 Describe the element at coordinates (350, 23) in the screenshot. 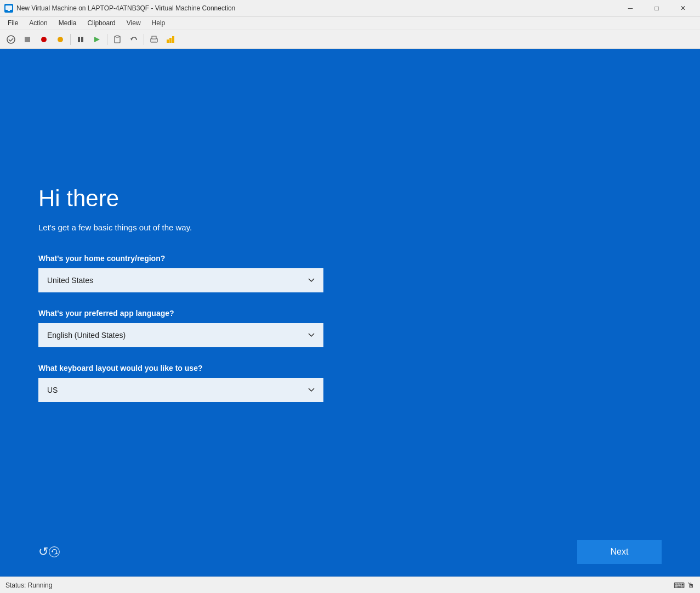

I see `menu-bar: File Action Media Clipboard View Help` at that location.